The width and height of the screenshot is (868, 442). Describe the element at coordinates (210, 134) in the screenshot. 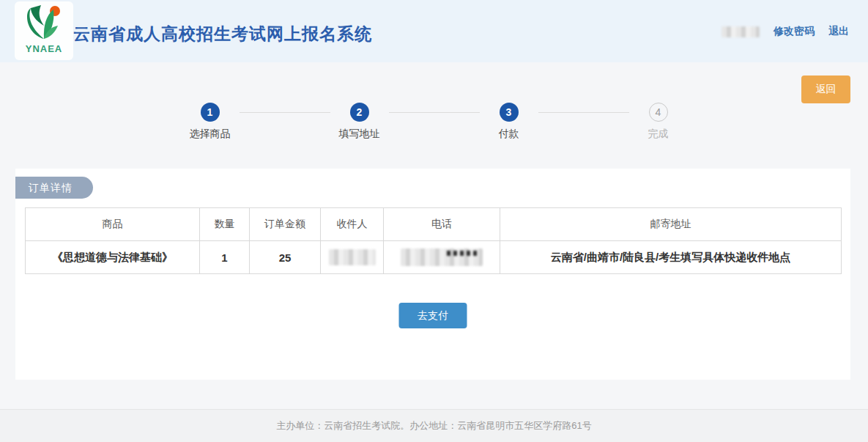

I see `step-1-label: 选择商品` at that location.